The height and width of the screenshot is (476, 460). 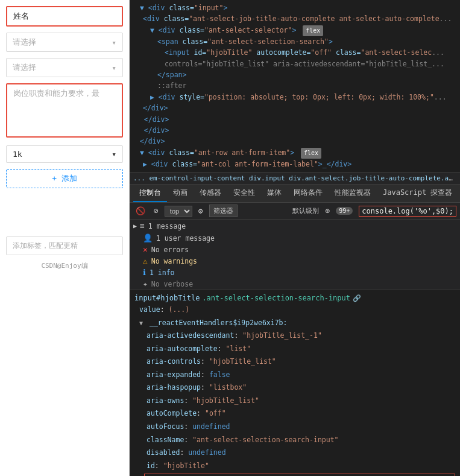 What do you see at coordinates (140, 211) in the screenshot?
I see `clear-icon: 🚫` at bounding box center [140, 211].